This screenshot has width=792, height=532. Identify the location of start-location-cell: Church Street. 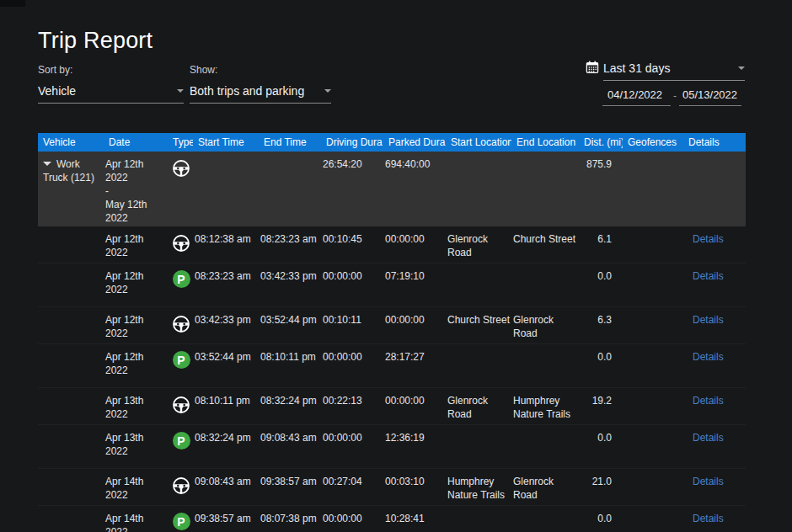
(479, 327).